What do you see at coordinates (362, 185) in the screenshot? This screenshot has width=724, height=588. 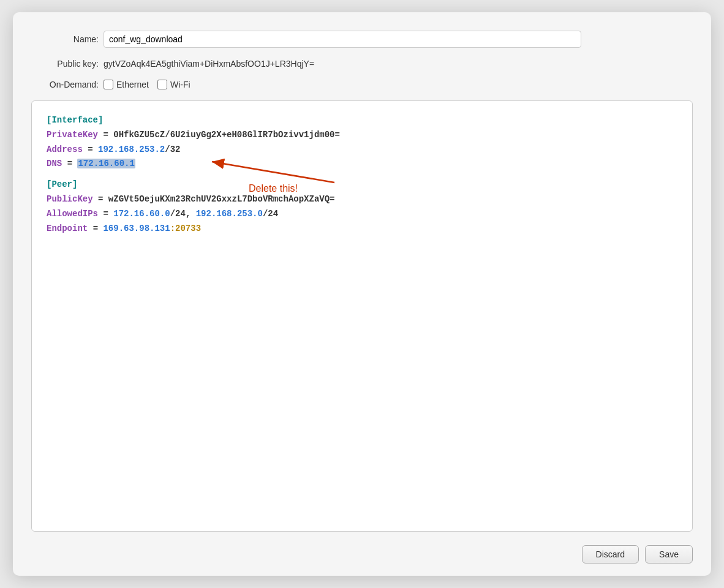 I see `peer-section-header: [Peer]` at bounding box center [362, 185].